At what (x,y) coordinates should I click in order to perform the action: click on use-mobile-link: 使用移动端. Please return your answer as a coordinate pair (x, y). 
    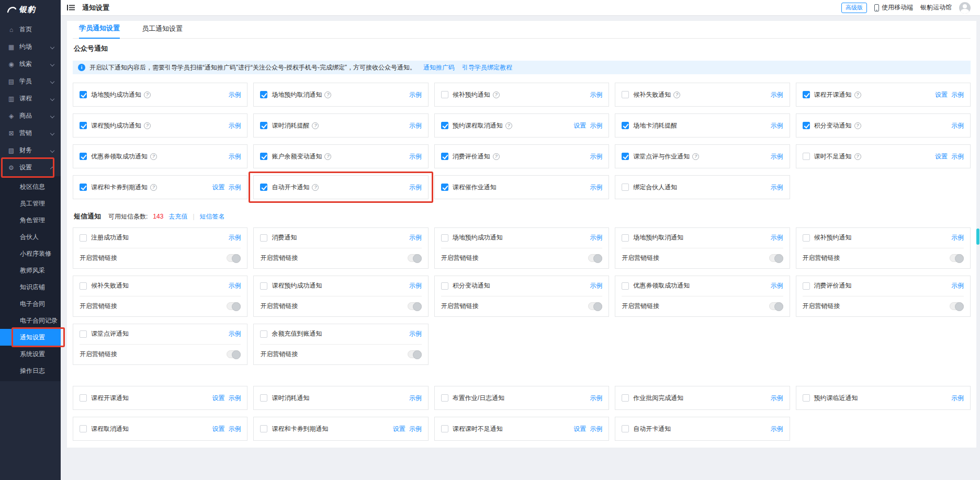
    Looking at the image, I should click on (894, 7).